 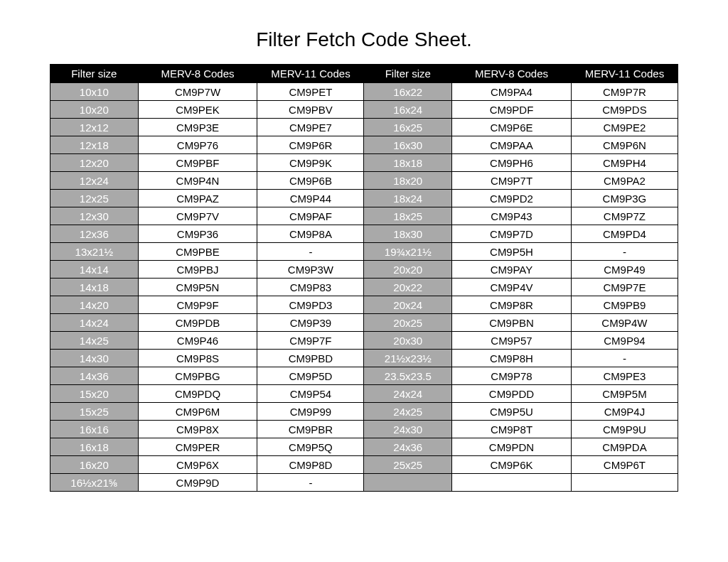 What do you see at coordinates (95, 341) in the screenshot?
I see `cell-size: 14x25` at bounding box center [95, 341].